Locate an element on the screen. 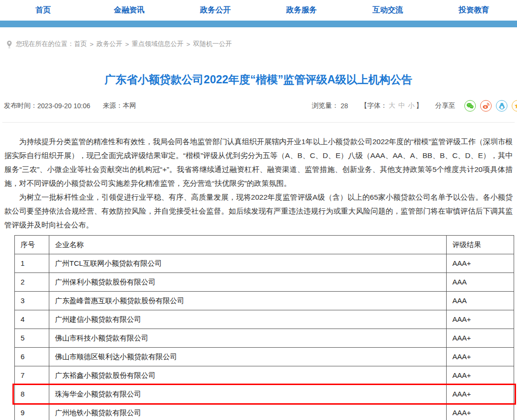 The width and height of the screenshot is (517, 420). location-pin-icon is located at coordinates (10, 44).